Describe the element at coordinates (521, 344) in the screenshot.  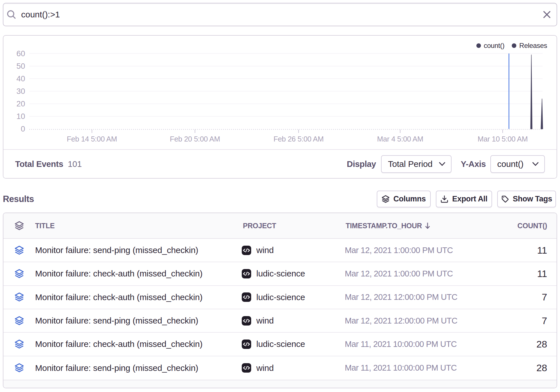
I see `row-count: 28` at that location.